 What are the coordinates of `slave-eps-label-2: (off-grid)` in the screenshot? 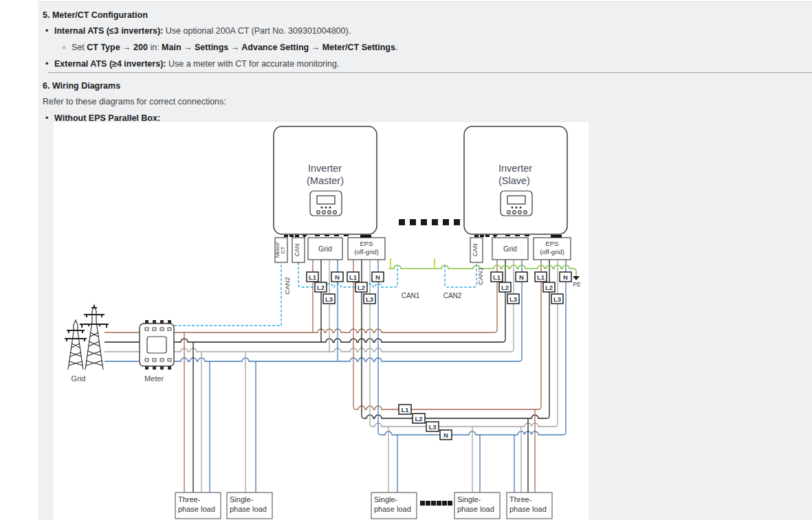 It's located at (552, 251).